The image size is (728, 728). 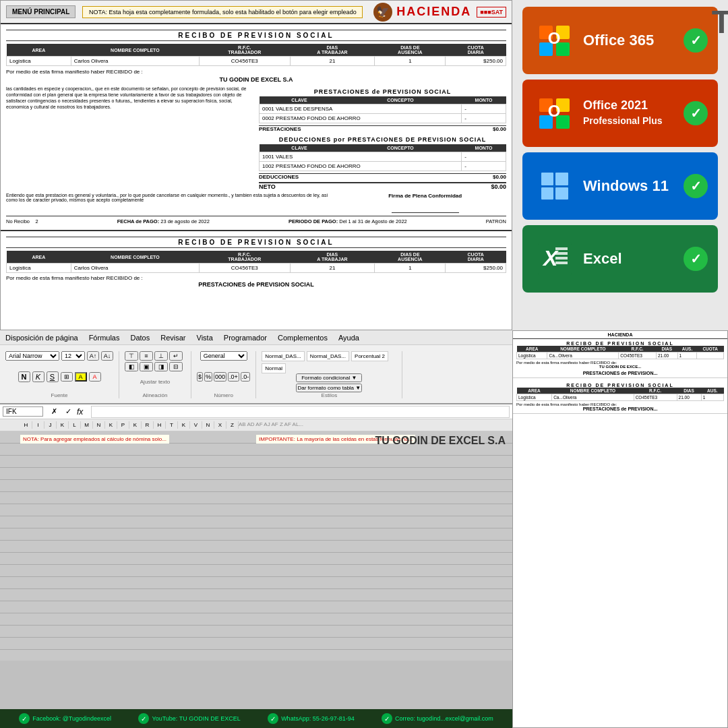 I want to click on style-normal: Normal, so click(x=274, y=368).